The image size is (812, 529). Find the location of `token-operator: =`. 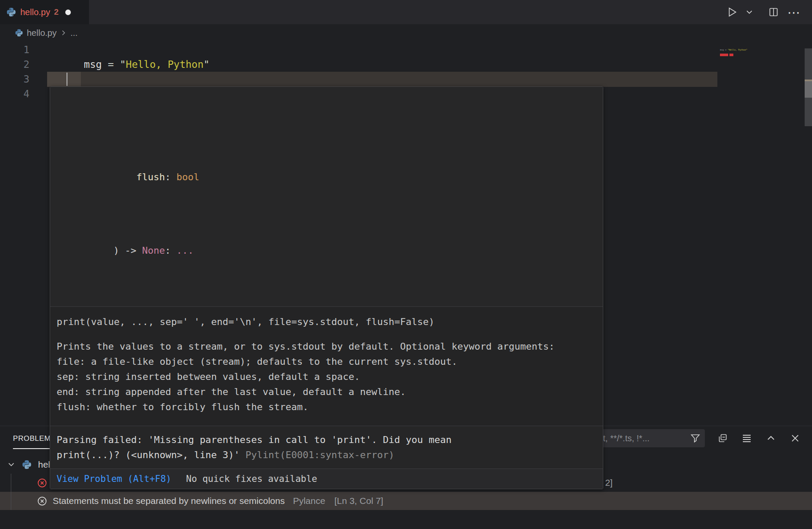

token-operator: = is located at coordinates (111, 64).